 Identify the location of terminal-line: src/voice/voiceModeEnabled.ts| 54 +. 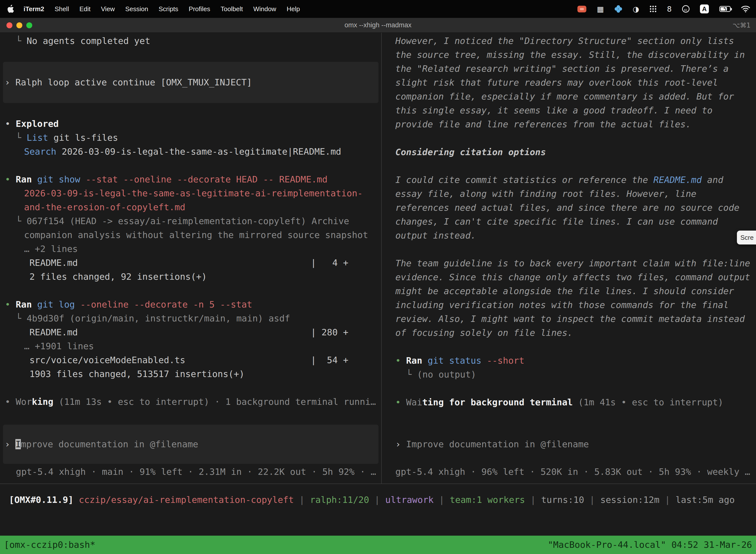
(191, 360).